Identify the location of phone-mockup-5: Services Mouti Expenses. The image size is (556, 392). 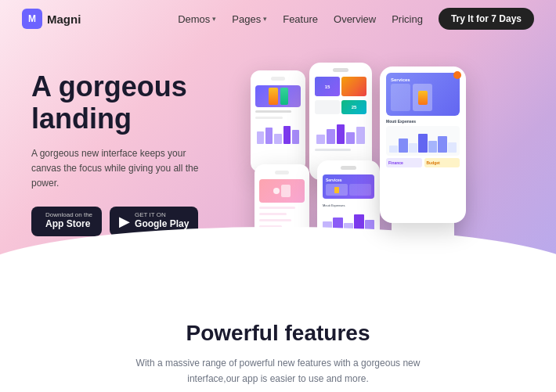
(348, 215).